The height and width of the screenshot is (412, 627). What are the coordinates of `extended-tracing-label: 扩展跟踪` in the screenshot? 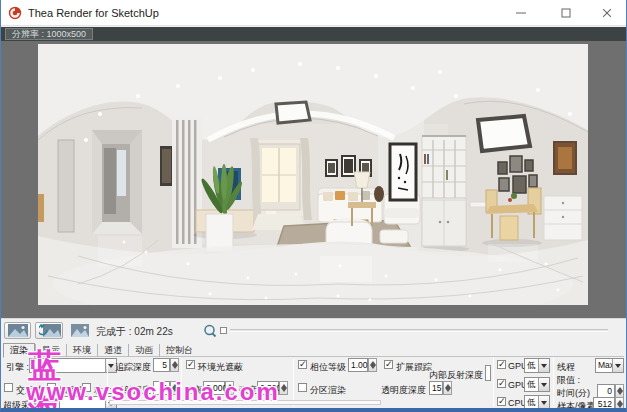 It's located at (414, 368).